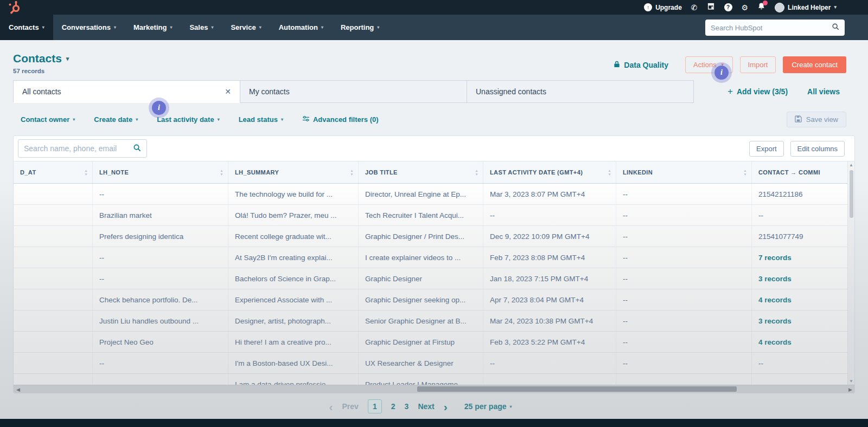 Image resolution: width=868 pixels, height=427 pixels. What do you see at coordinates (153, 27) in the screenshot?
I see `nav-item-marketing: Marketing▾` at bounding box center [153, 27].